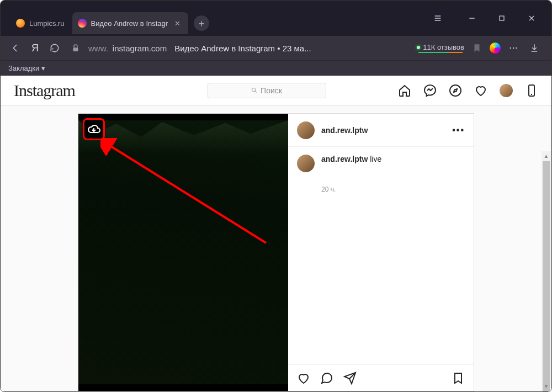  I want to click on window-controls, so click(491, 18).